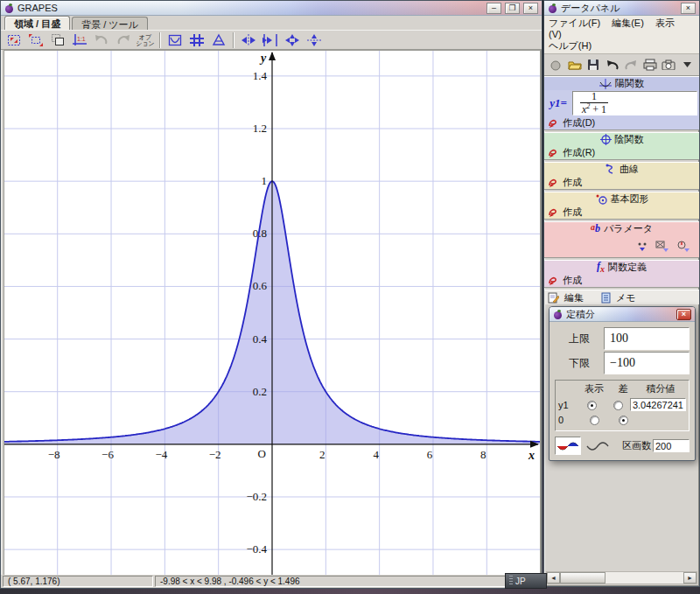 The width and height of the screenshot is (700, 594). What do you see at coordinates (595, 420) in the screenshot?
I see `row0-display-radio` at bounding box center [595, 420].